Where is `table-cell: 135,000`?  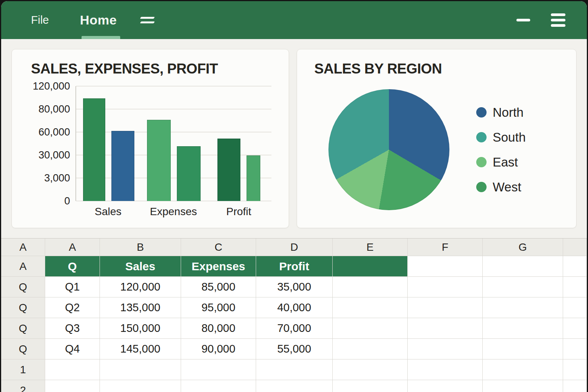 table-cell: 135,000 is located at coordinates (140, 308).